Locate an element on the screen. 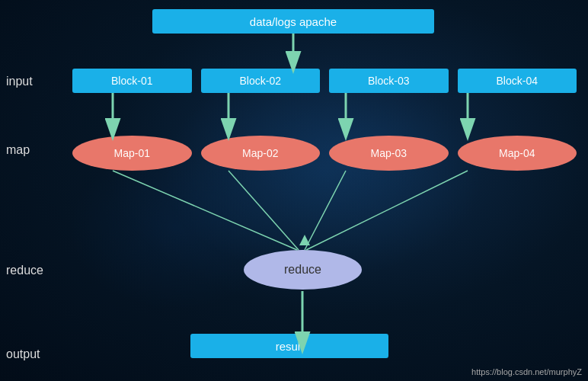 The image size is (588, 381). source-block: data/logs apache is located at coordinates (293, 21).